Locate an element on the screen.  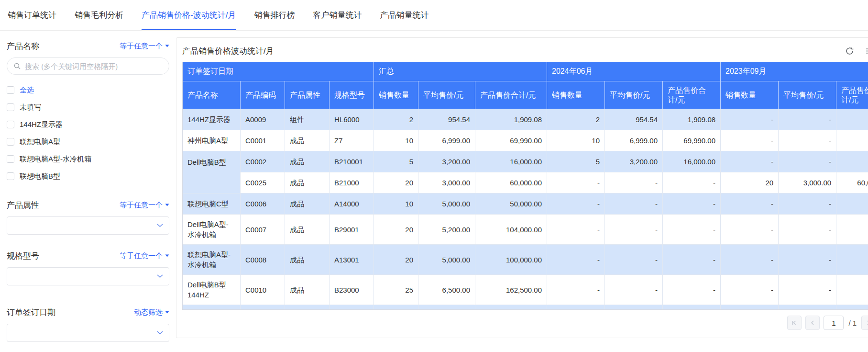
page-total: / 1 is located at coordinates (852, 323).